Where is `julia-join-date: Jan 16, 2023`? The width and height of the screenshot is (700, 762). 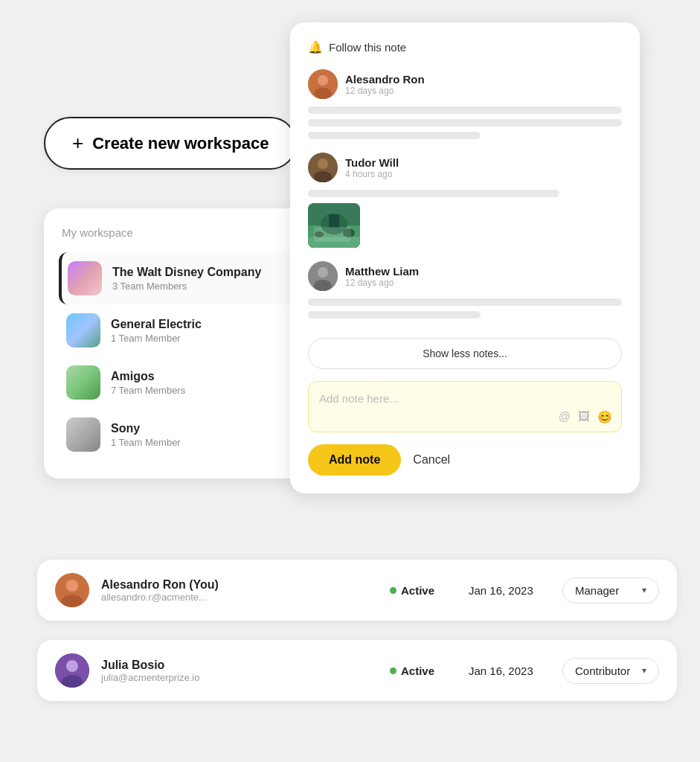 julia-join-date: Jan 16, 2023 is located at coordinates (510, 671).